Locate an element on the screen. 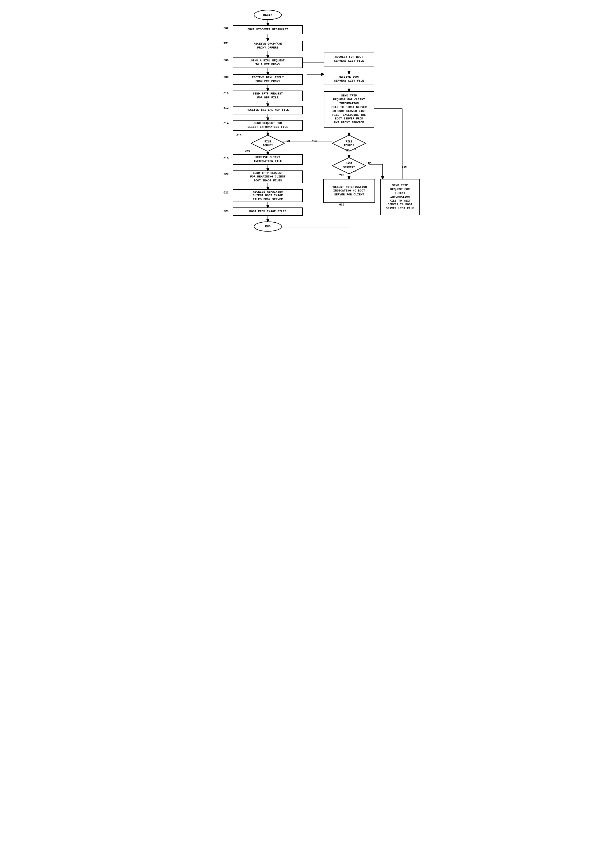 The width and height of the screenshot is (614, 868). box-604-text: RECEIVE DHCP/PXEPROXY OFFERS is located at coordinates (268, 46).